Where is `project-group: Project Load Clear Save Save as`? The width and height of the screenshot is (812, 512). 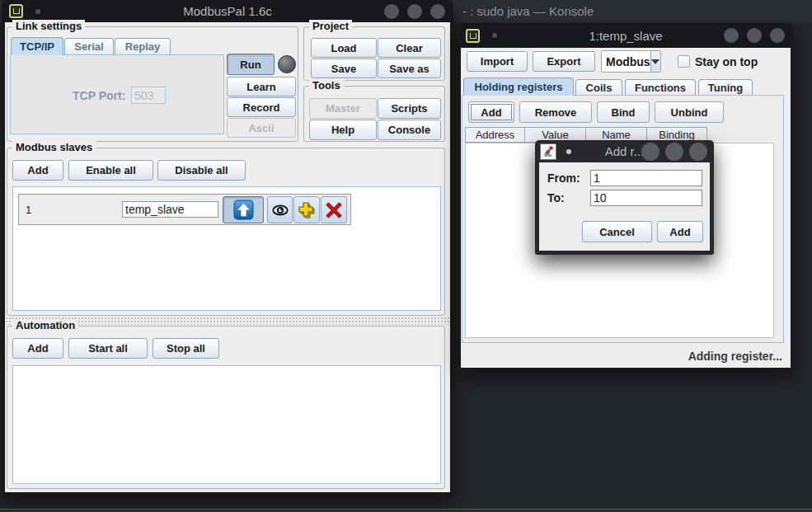 project-group: Project Load Clear Save Save as is located at coordinates (374, 54).